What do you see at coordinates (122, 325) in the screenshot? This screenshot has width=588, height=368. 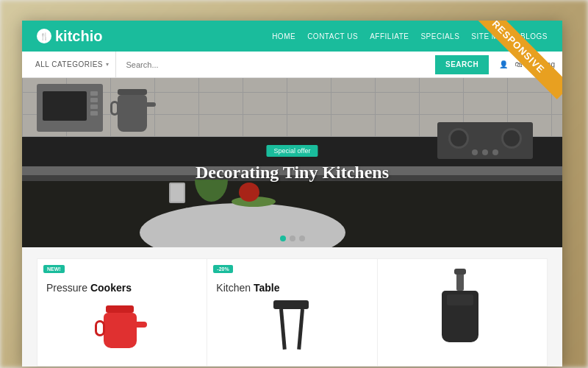 I see `product-image-pressure-cookers` at bounding box center [122, 325].